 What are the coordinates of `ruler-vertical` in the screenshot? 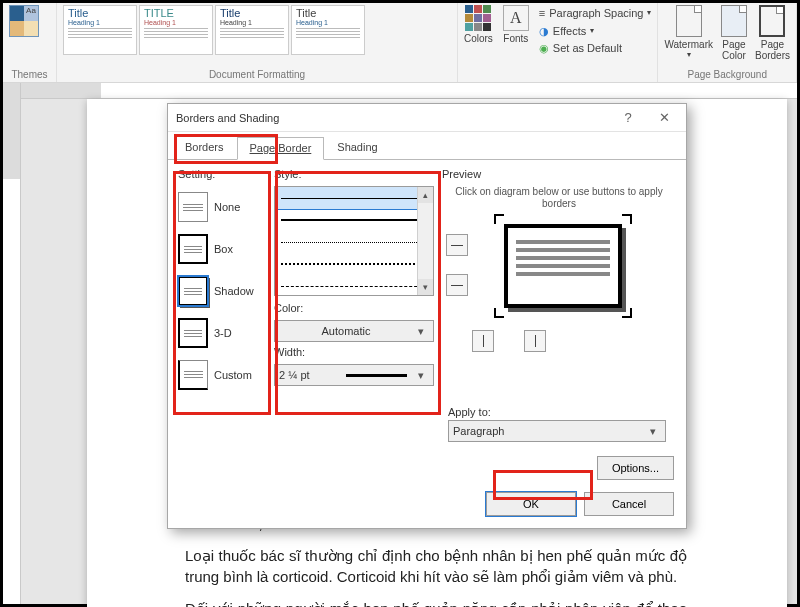 It's located at (12, 344).